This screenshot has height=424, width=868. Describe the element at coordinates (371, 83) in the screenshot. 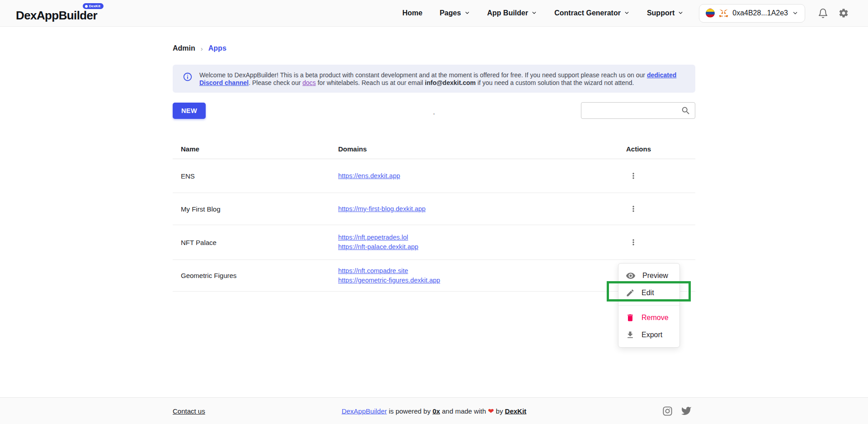

I see `alert-text-part: for whitelabels. Reach us at our email` at that location.